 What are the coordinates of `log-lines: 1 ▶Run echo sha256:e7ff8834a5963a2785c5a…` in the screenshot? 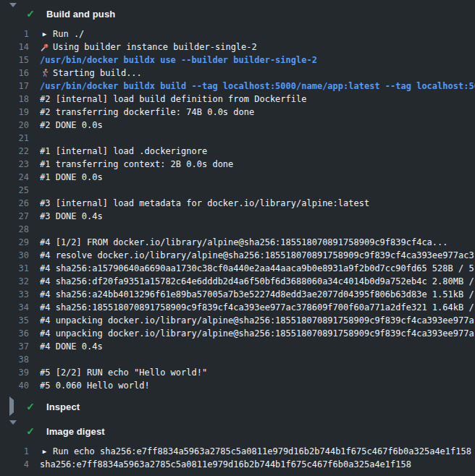 It's located at (238, 454).